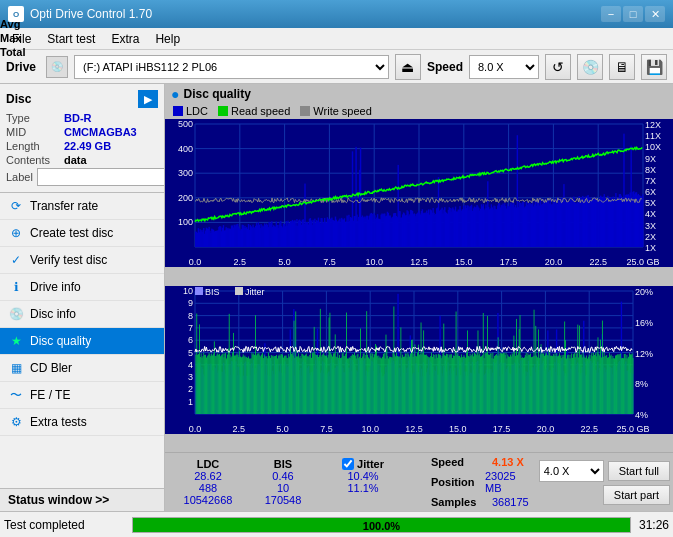  Describe the element at coordinates (558, 67) in the screenshot. I see `rotate-icon-btn: ↺` at that location.